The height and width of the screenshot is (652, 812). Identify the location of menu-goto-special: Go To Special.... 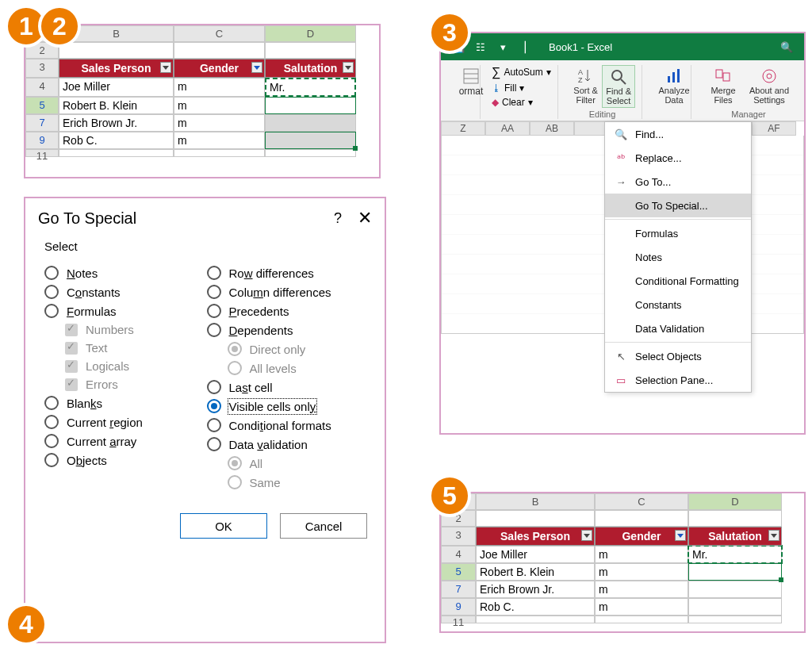
(678, 205).